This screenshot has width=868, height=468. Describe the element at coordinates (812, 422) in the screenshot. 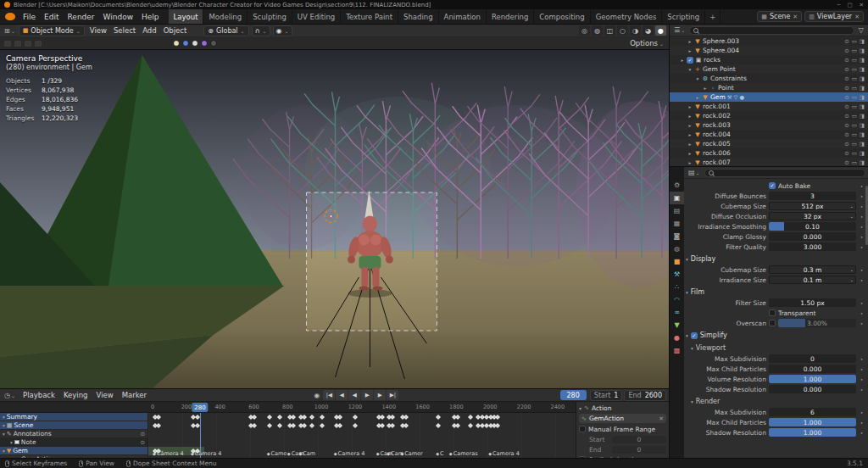

I see `max-child-particles-field: 1.000` at that location.